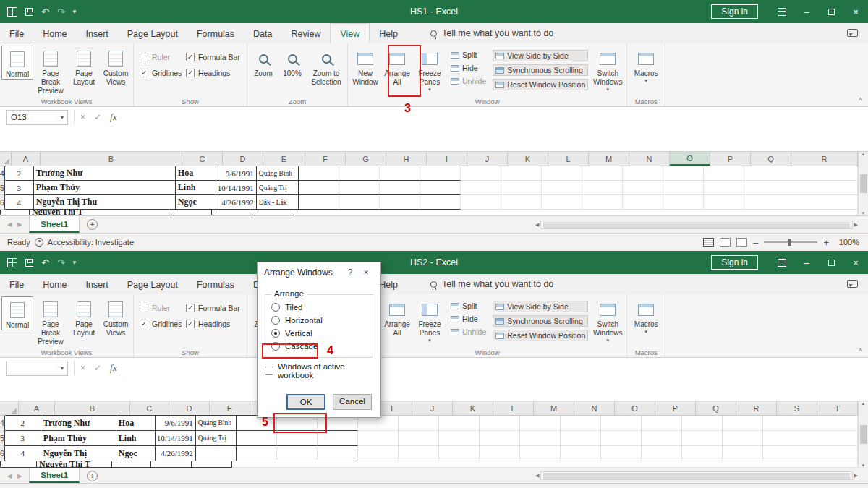  What do you see at coordinates (433, 408) in the screenshot?
I see `column-header: J` at bounding box center [433, 408].